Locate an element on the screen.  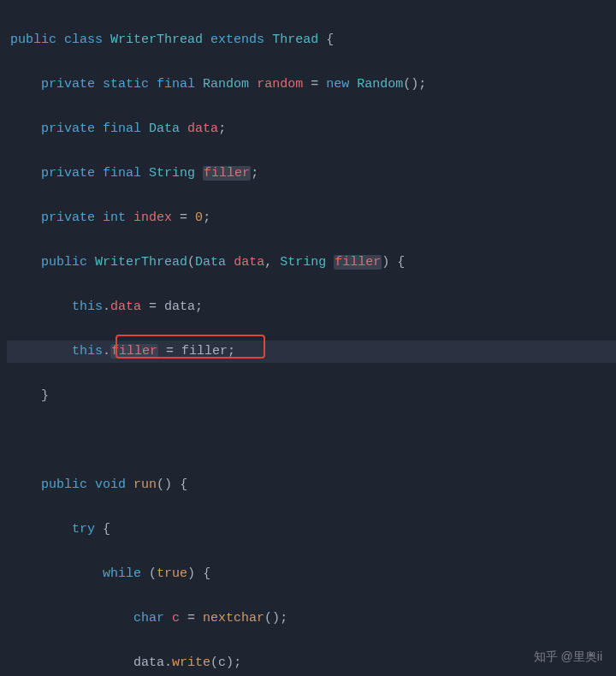
code-line: } is located at coordinates (311, 396).